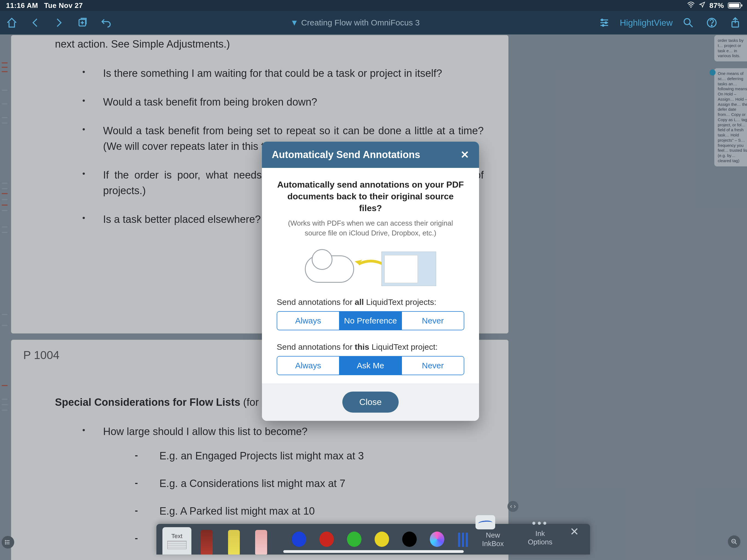  What do you see at coordinates (370, 197) in the screenshot?
I see `dialog-lead: Automatically send annotations on your P…` at bounding box center [370, 197].